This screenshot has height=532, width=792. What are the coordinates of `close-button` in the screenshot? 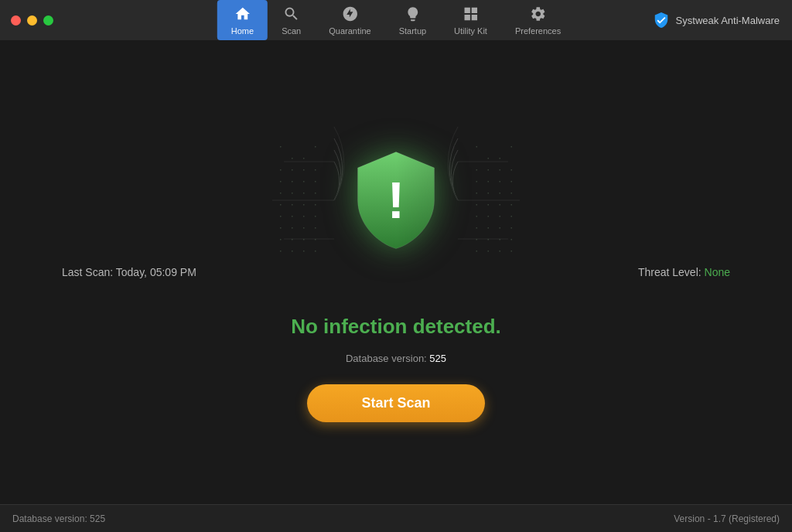 It's located at (15, 20).